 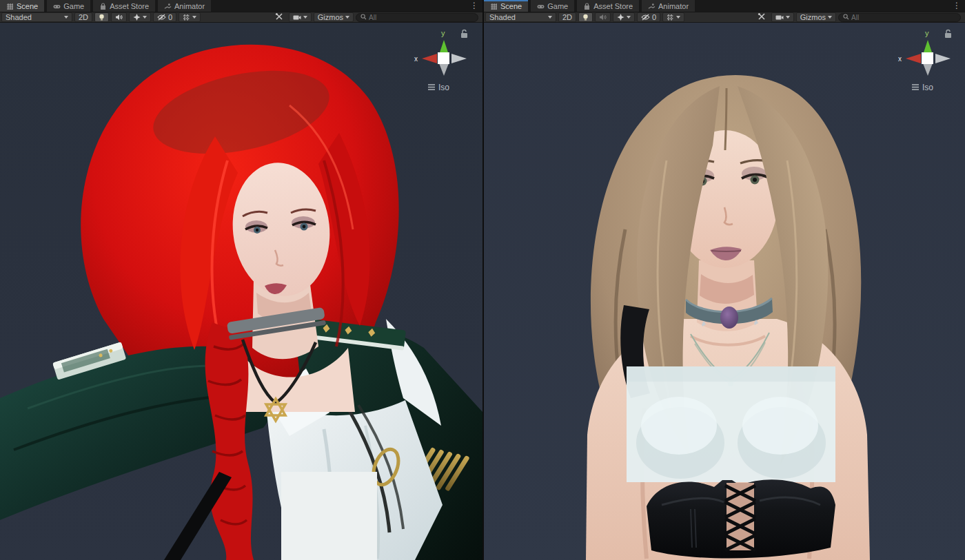 What do you see at coordinates (511, 7) in the screenshot?
I see `tab-label: Scene` at bounding box center [511, 7].